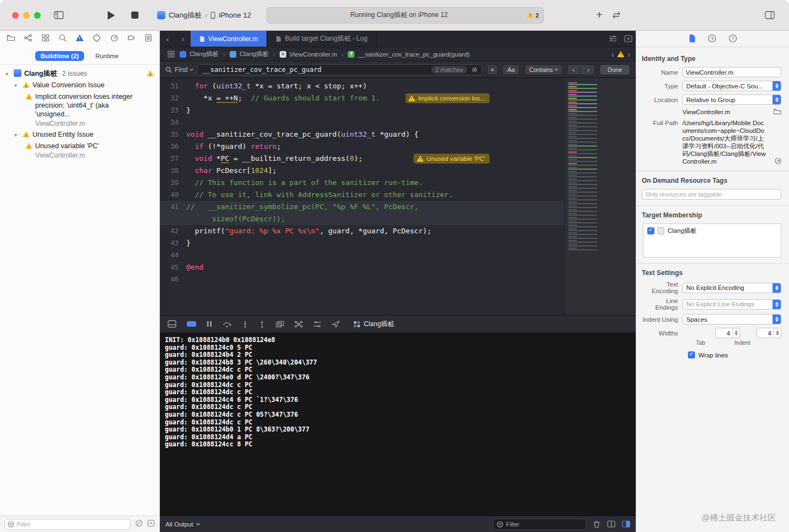  I want to click on simulate-location-icon, so click(336, 324).